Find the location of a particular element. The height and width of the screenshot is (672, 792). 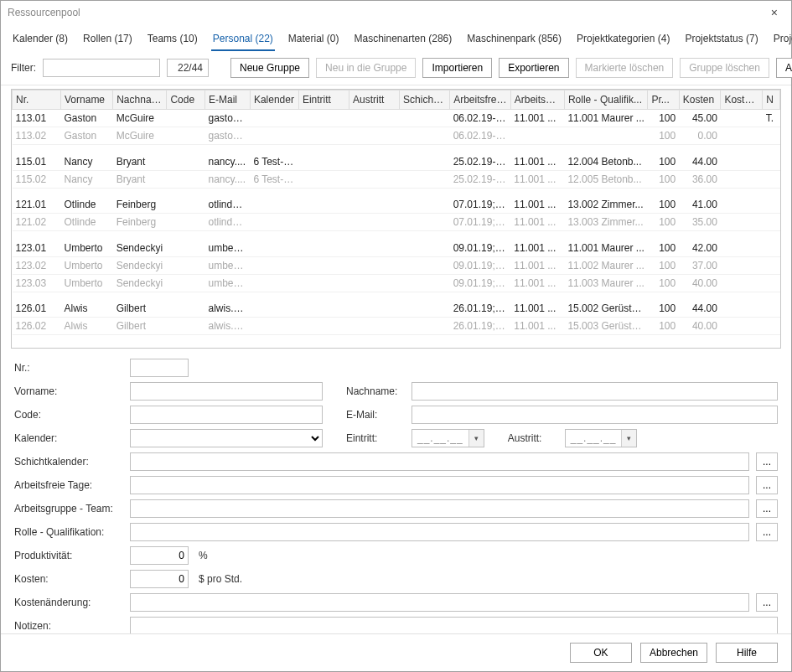

nachname-input is located at coordinates (595, 391).